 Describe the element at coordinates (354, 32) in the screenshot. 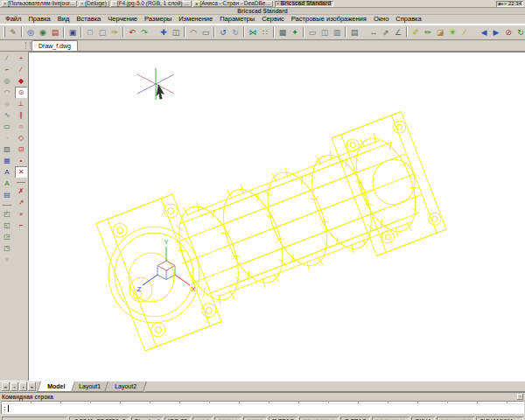

I see `print-icon: ▤` at that location.